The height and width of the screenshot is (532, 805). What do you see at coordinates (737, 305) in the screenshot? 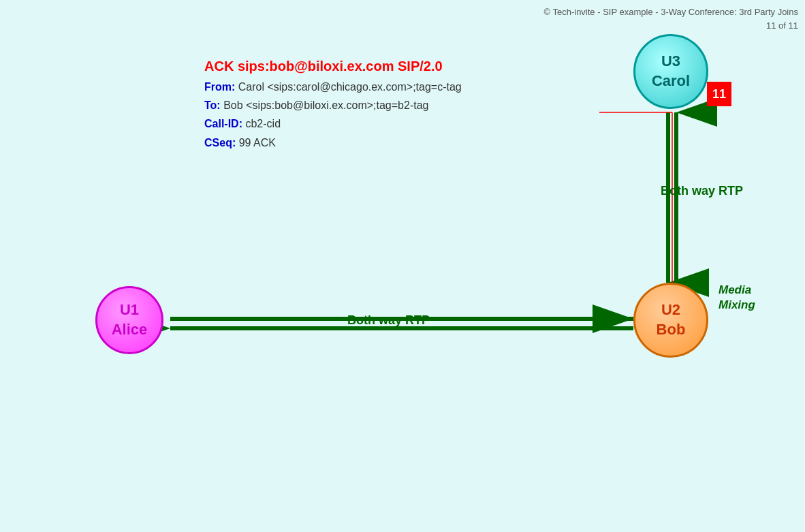
I see `media-line2: Mixing` at bounding box center [737, 305].